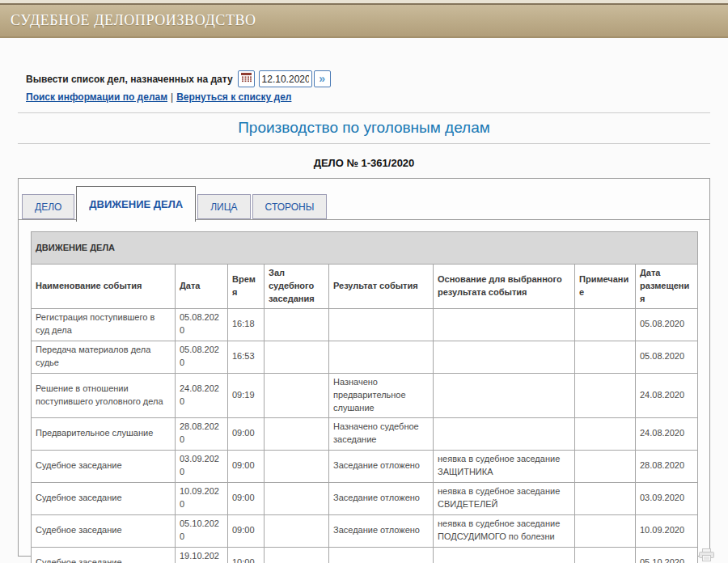  What do you see at coordinates (365, 466) in the screenshot?
I see `table-row: Судебное заседание03.09.202009:00Заседан…` at bounding box center [365, 466].